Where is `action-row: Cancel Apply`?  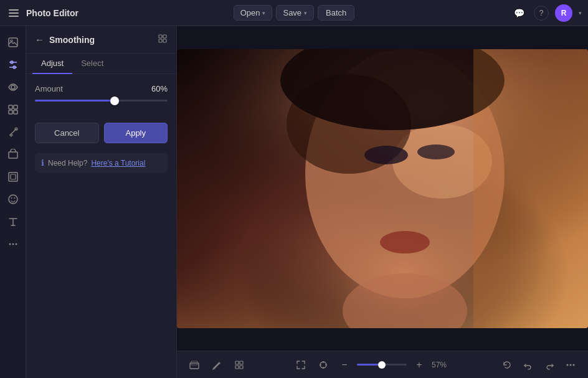
action-row: Cancel Apply is located at coordinates (101, 133).